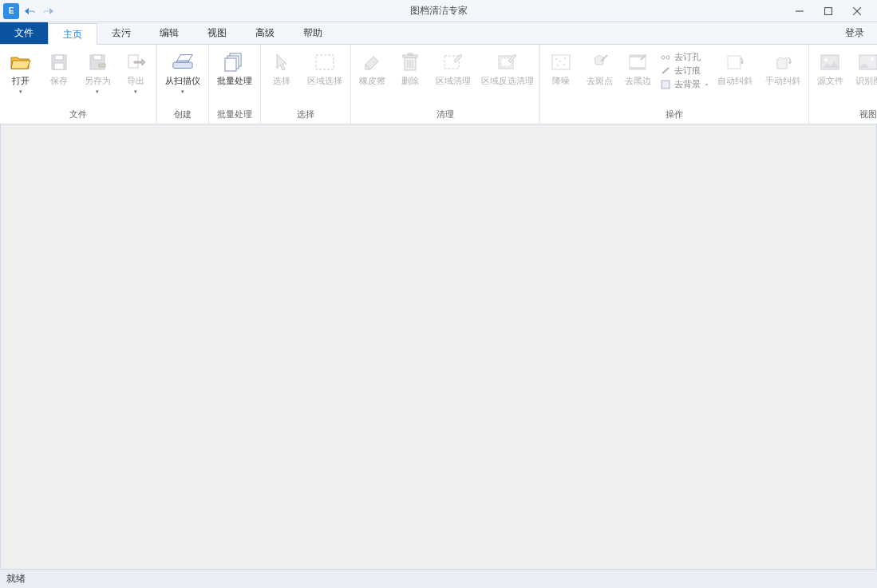 The height and width of the screenshot is (588, 877). Describe the element at coordinates (183, 72) in the screenshot. I see `scanner-button: 从扫描仪 ▾` at that location.